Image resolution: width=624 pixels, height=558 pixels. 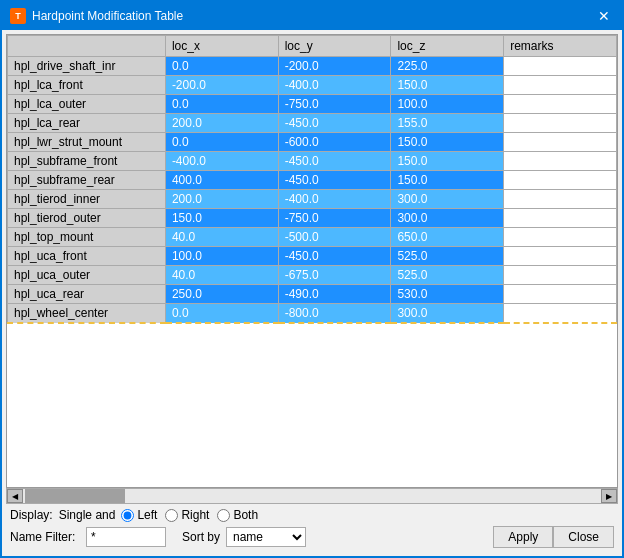 What do you see at coordinates (87, 294) in the screenshot?
I see `cell-name: hpl_uca_rear` at bounding box center [87, 294].